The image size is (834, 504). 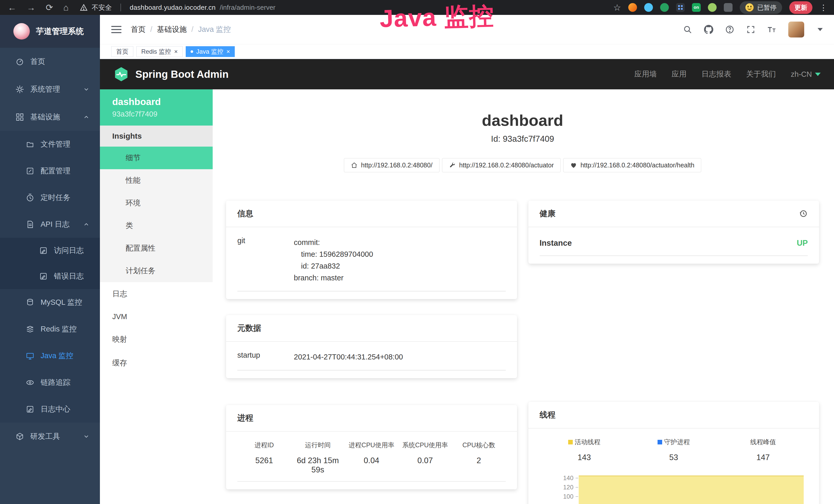 What do you see at coordinates (50, 356) in the screenshot?
I see `sidebar-item-java-monitor: Java 监控` at bounding box center [50, 356].